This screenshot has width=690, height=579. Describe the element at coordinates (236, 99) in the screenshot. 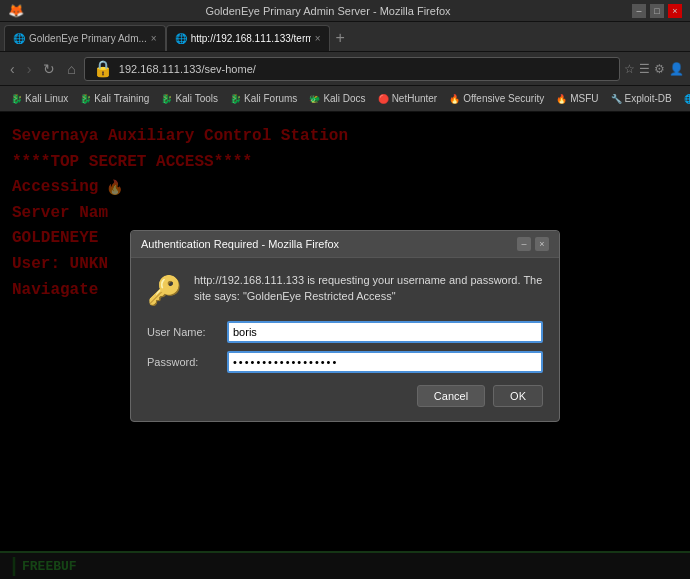

I see `kali-forums-icon: 🐉` at that location.